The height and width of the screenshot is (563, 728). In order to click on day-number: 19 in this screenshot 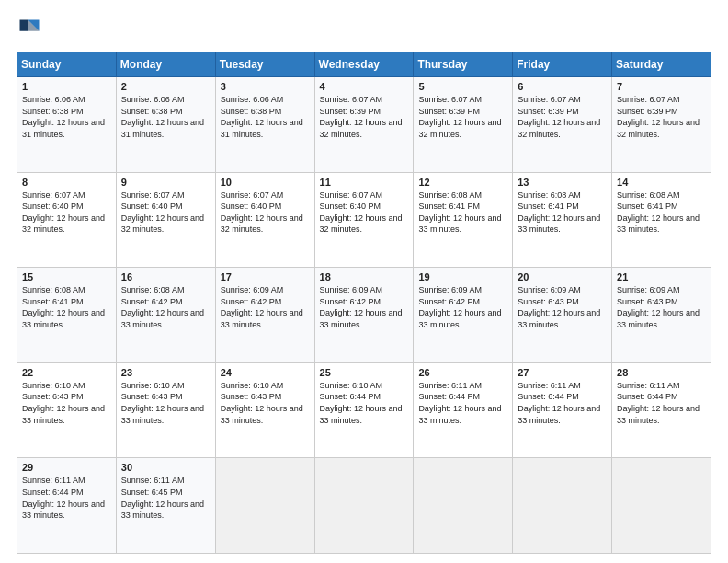, I will do `click(463, 277)`.